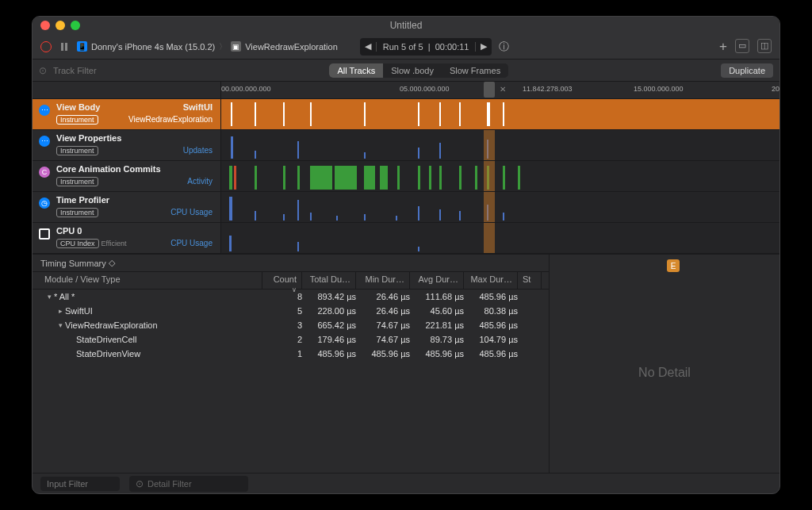 Image resolution: width=812 pixels, height=510 pixels. I want to click on col-min: Min Dur…, so click(383, 281).